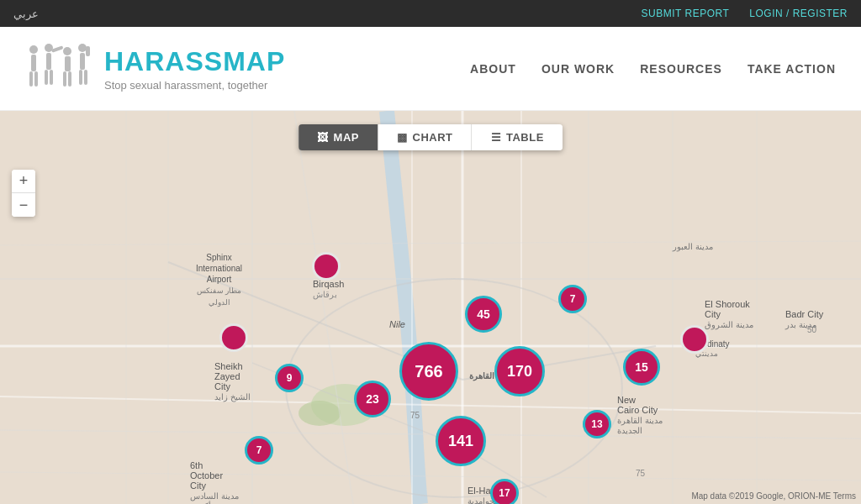  Describe the element at coordinates (430, 138) in the screenshot. I see `view-toggle: 🖾 MAP ▩ CHART ☰ TABLE` at that location.